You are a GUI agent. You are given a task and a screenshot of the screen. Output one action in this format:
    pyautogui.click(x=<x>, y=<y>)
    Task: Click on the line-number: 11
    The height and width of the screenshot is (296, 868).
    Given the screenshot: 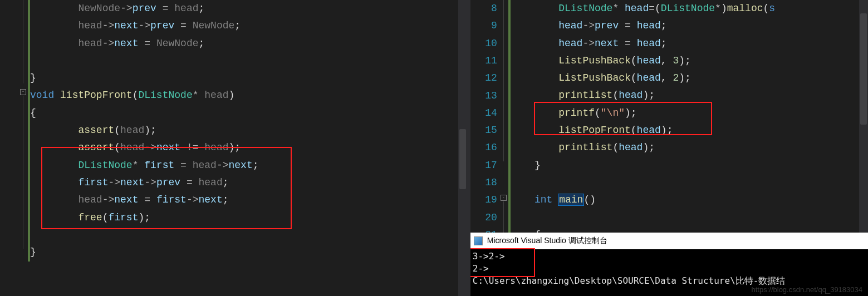 What is the action you would take?
    pyautogui.click(x=491, y=61)
    